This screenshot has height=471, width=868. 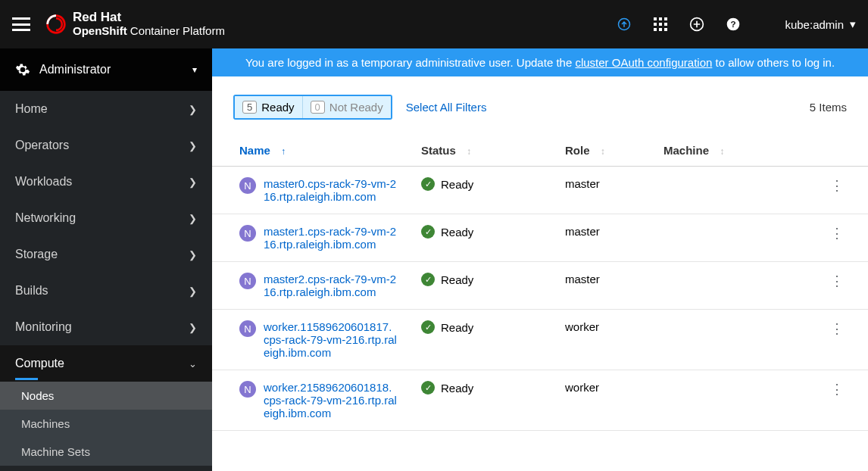 What do you see at coordinates (75, 70) in the screenshot?
I see `perspective-label: Administrator` at bounding box center [75, 70].